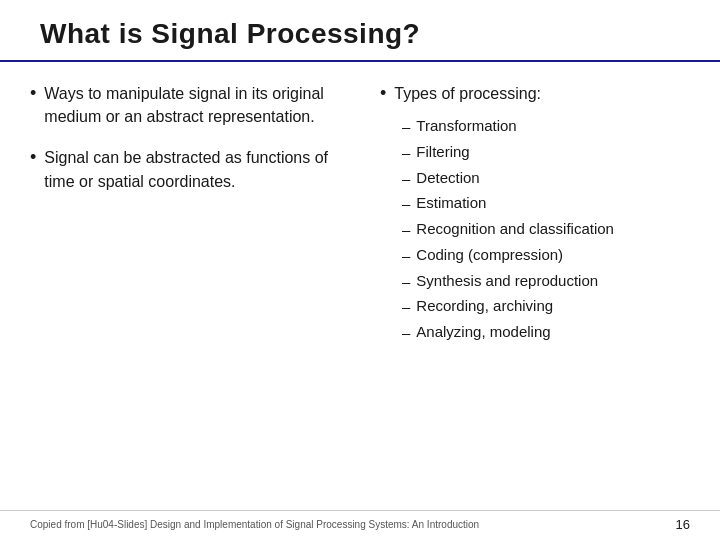  Describe the element at coordinates (535, 94) in the screenshot. I see `types-header: • Types of processing:` at that location.